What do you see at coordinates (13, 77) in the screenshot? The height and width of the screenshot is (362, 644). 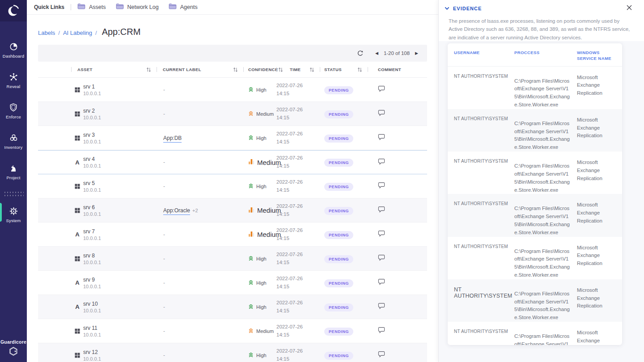 I see `network-graph-icon` at bounding box center [13, 77].